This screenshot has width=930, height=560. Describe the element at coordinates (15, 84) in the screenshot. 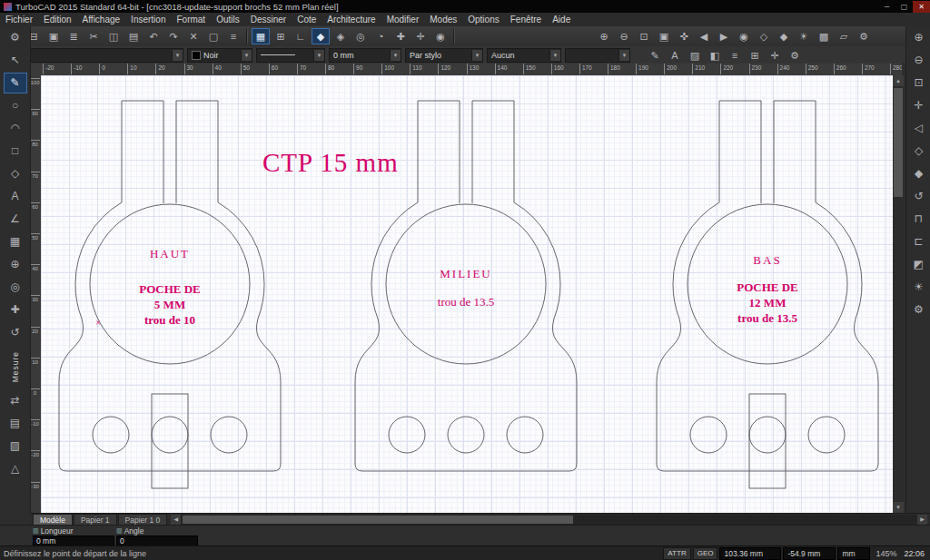

I see `line-tool: ✎` at that location.